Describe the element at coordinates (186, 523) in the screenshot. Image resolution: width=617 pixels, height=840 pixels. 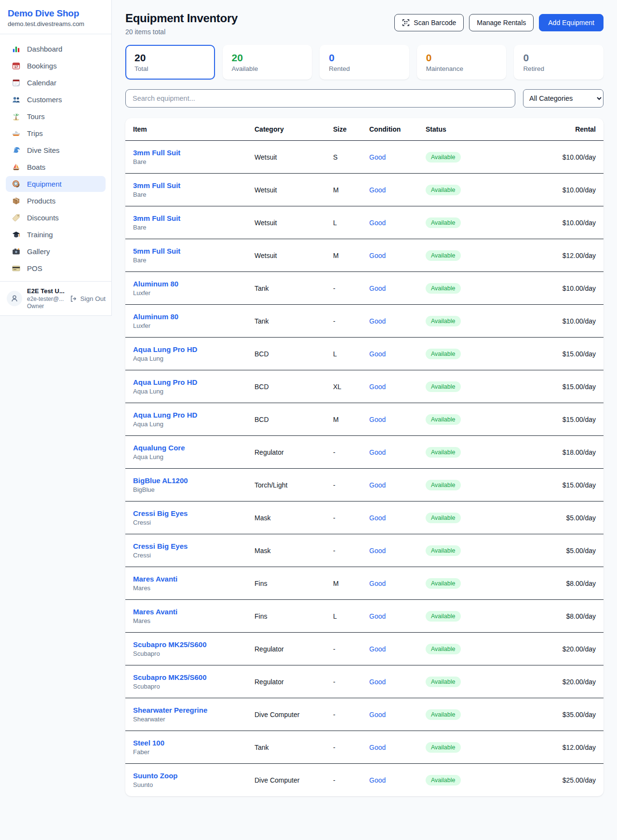
I see `item-brand: Cressi` at that location.